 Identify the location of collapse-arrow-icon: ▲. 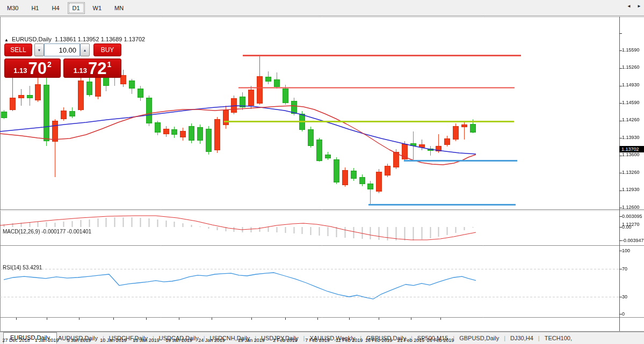
(6, 40).